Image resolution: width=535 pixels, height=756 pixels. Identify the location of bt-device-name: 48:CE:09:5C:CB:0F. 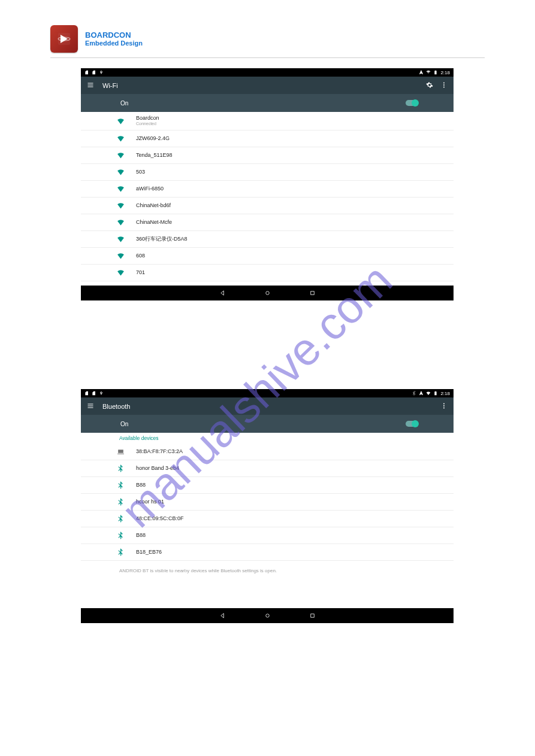
(295, 519).